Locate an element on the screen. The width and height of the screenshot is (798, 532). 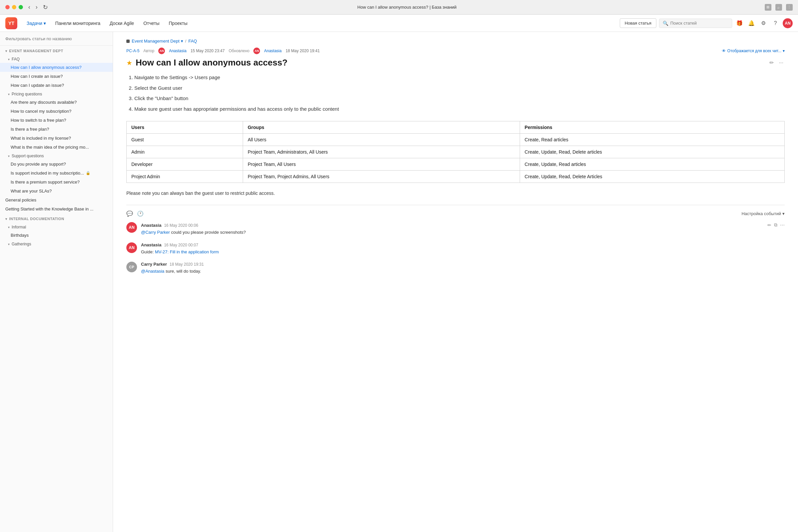
comment-mention: @Carry Parker is located at coordinates (155, 232).